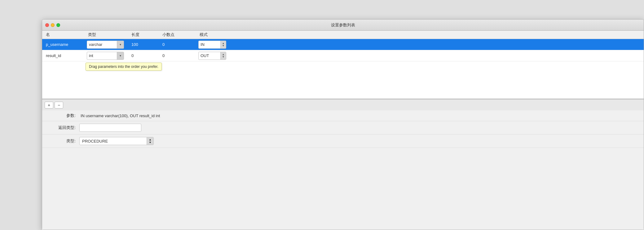 Image resolution: width=644 pixels, height=230 pixels. Describe the element at coordinates (49, 105) in the screenshot. I see `add-param-button: +` at that location.